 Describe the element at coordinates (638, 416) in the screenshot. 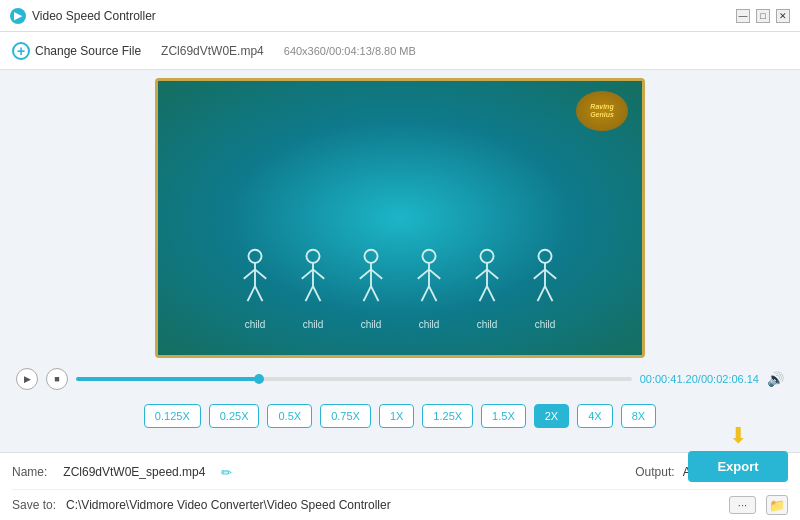

I see `speed-button-8X: 8X` at that location.